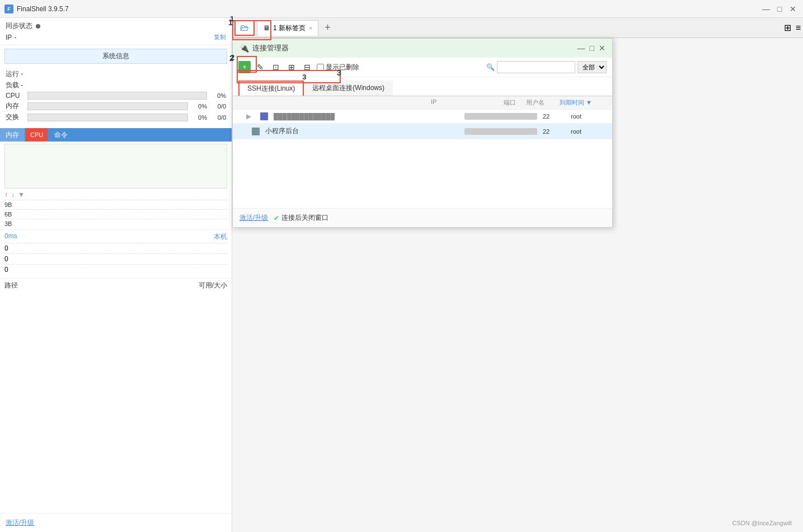 This screenshot has width=803, height=532. Describe the element at coordinates (15, 74) in the screenshot. I see `running-label: 运行 -` at that location.